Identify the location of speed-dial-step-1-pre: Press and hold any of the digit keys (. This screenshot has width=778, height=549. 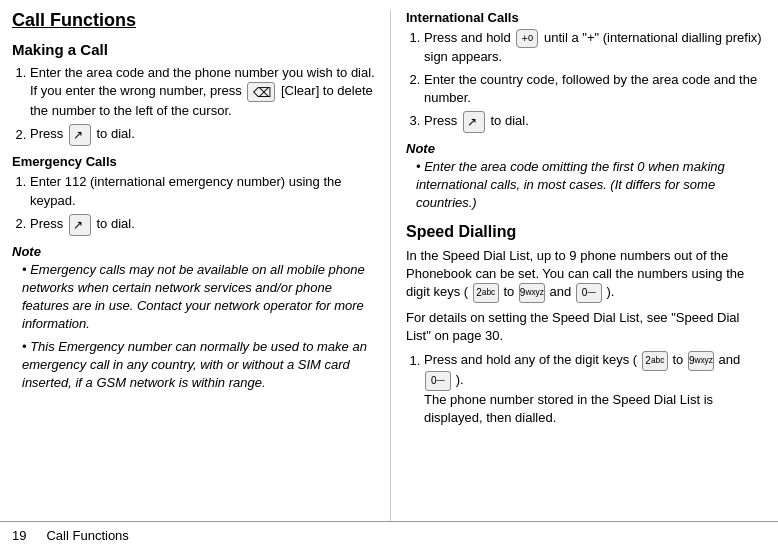
(530, 360).